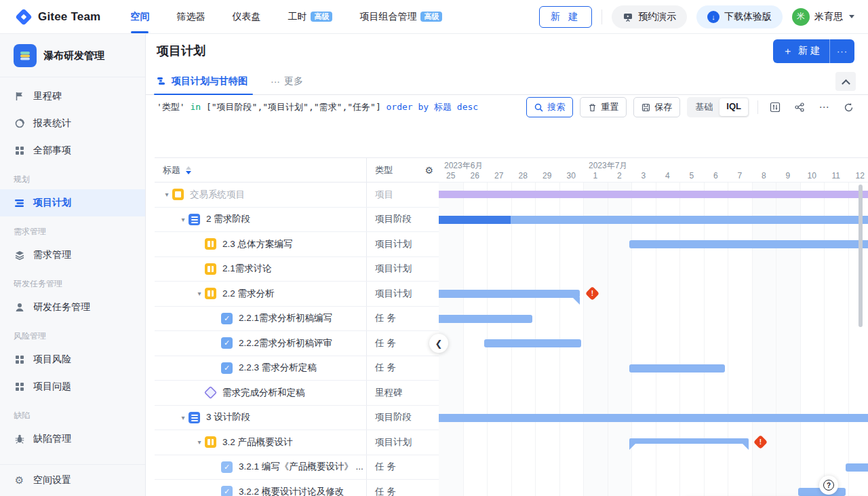 The width and height of the screenshot is (868, 496). Describe the element at coordinates (226, 368) in the screenshot. I see `task-icon` at that location.